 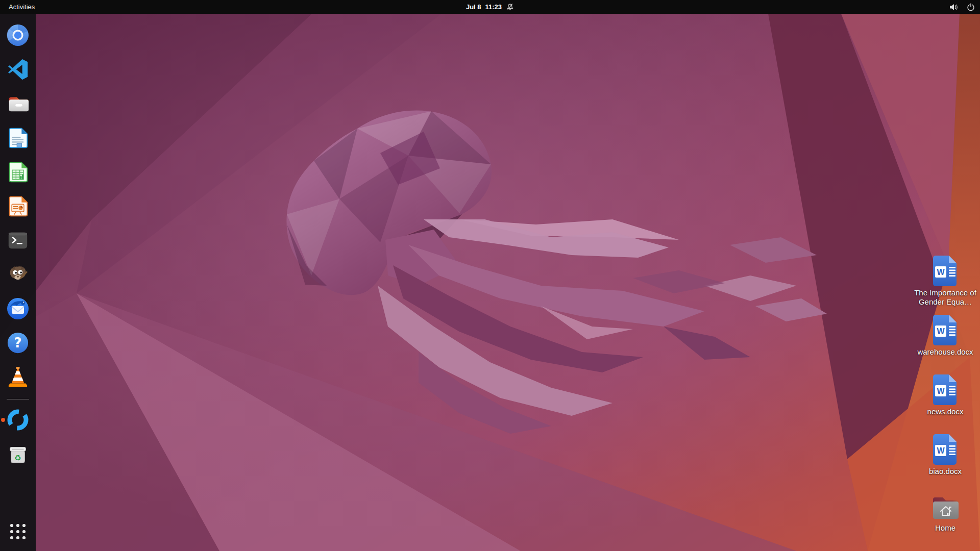 I want to click on dock-item-trash: ♻, so click(x=18, y=454).